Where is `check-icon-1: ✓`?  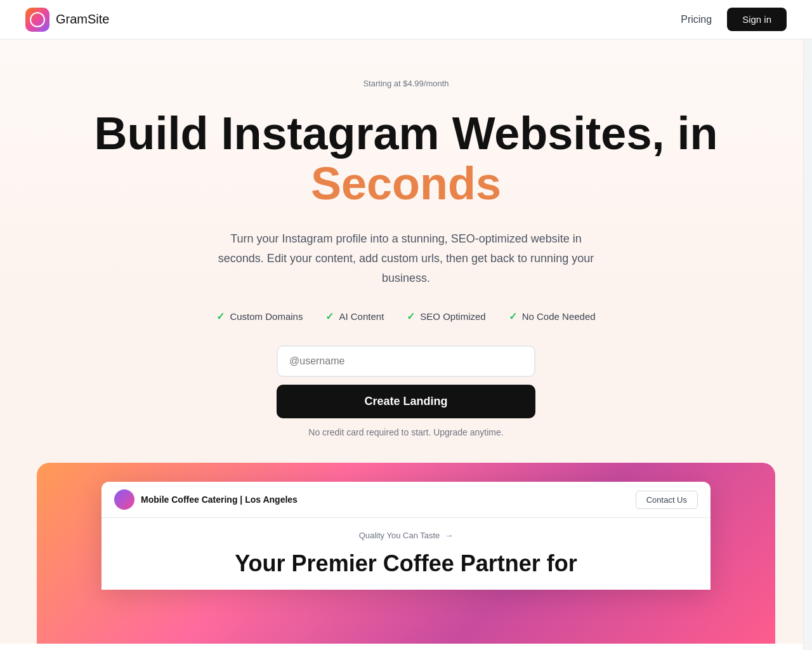 check-icon-1: ✓ is located at coordinates (221, 316).